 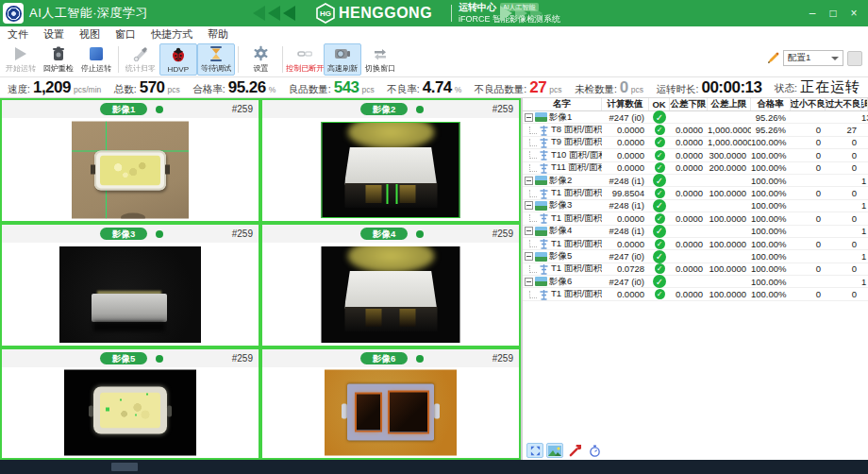 I want to click on table-row: 影像6 #247 (i0) ✓ 100.00% 1, so click(x=695, y=281).